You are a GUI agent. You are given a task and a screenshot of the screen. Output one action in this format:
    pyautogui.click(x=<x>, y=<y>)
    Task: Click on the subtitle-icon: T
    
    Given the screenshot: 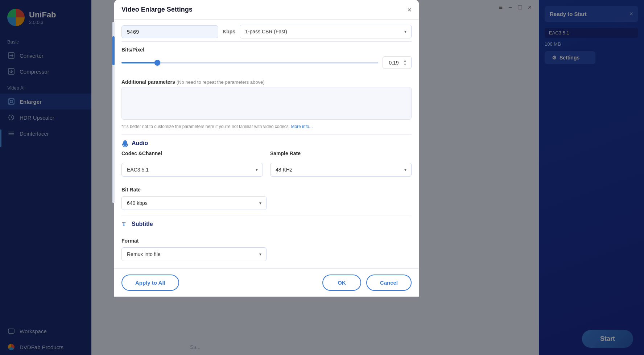 What is the action you would take?
    pyautogui.click(x=125, y=224)
    